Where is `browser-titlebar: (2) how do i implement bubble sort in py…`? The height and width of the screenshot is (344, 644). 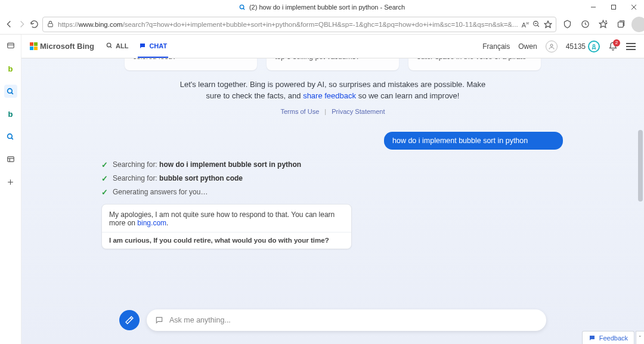 browser-titlebar: (2) how do i implement bubble sort in py… is located at coordinates (322, 7).